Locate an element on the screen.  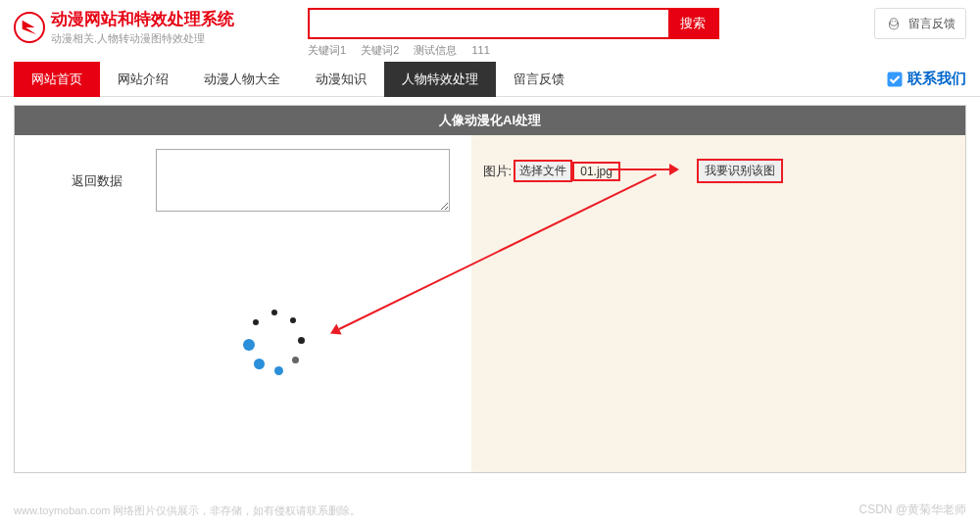
return-data-textarea is located at coordinates (303, 180).